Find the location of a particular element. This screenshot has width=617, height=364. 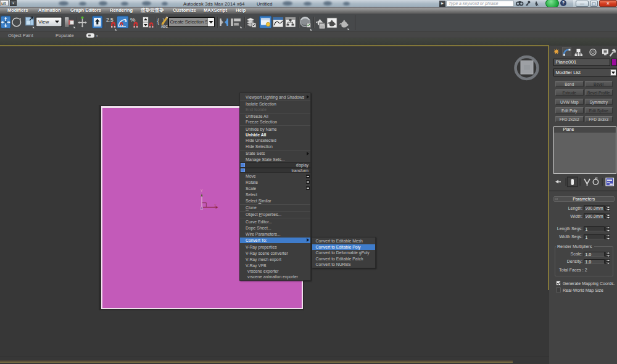

svg-text: Y is located at coordinates (202, 191).